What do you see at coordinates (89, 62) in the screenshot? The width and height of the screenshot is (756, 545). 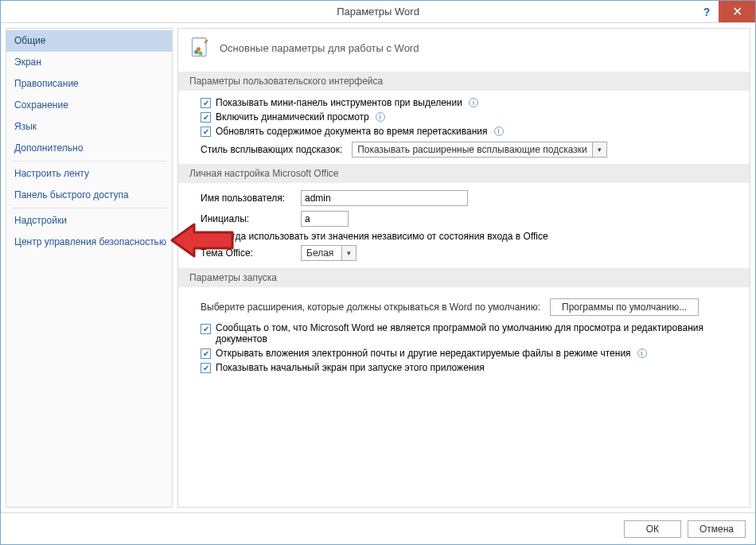 I see `sidebar-item-display: Экран` at bounding box center [89, 62].